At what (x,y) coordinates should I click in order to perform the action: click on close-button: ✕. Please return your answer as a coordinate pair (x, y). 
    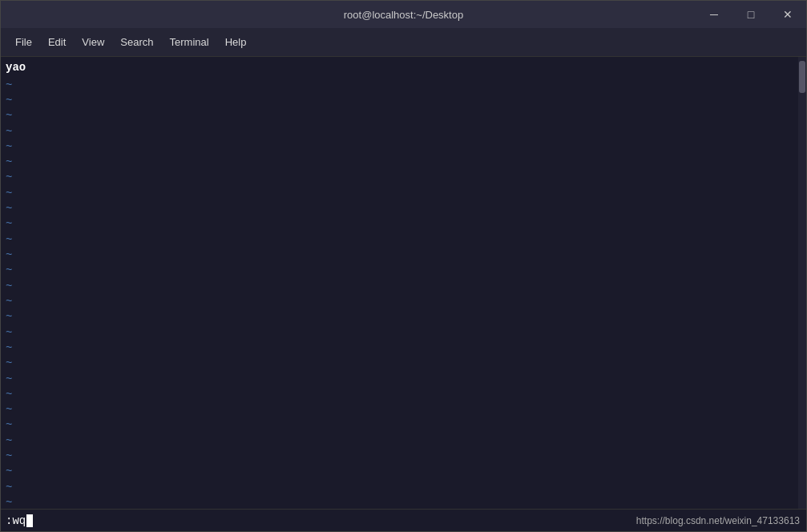
    Looking at the image, I should click on (788, 14).